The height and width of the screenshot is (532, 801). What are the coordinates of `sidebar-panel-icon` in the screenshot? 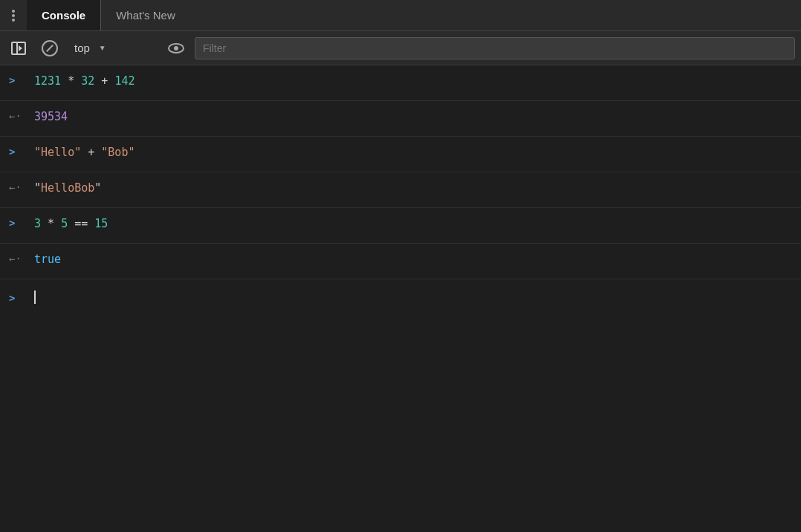 It's located at (19, 48).